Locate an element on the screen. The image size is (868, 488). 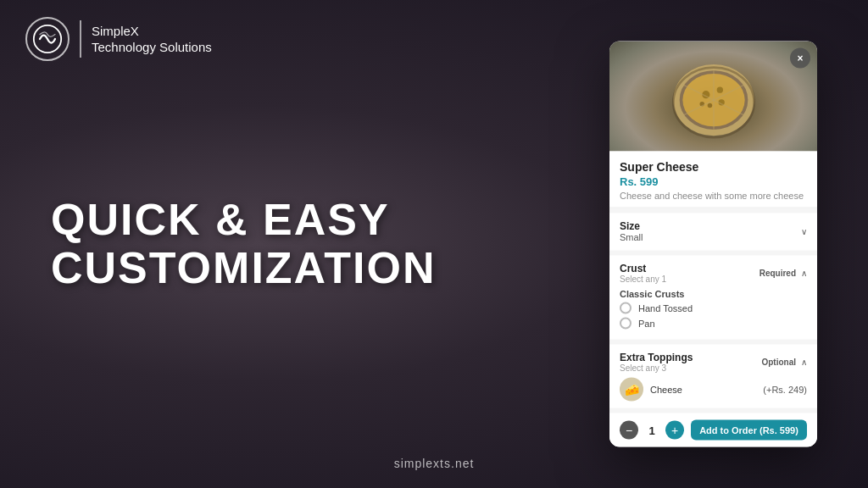
crust-section: Crust Select any 1 Required ∧ Classic Cr… is located at coordinates (714, 298).